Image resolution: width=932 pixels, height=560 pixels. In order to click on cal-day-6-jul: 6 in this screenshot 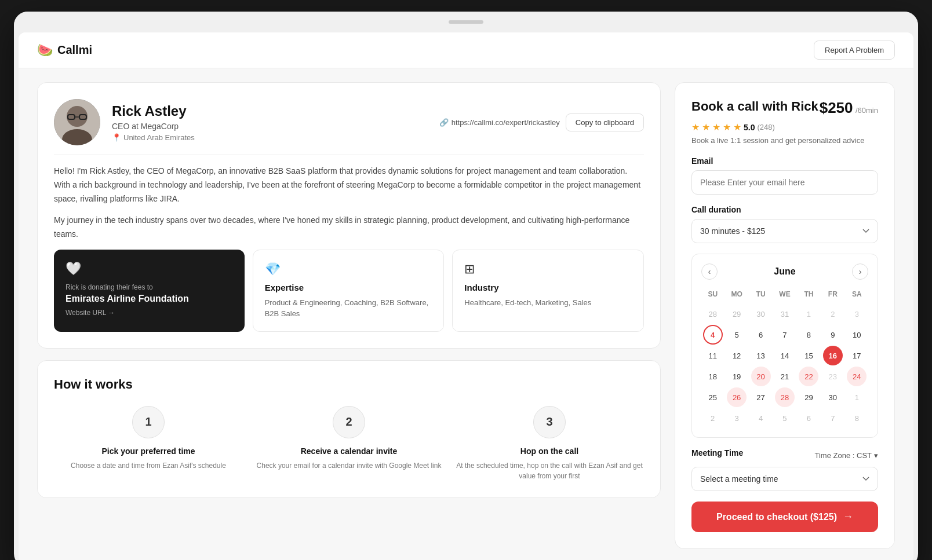, I will do `click(809, 418)`.